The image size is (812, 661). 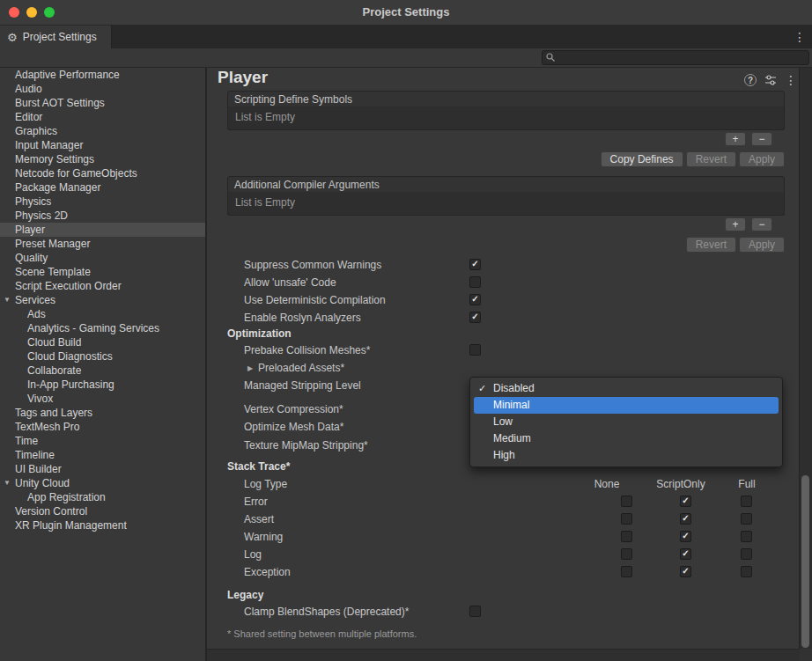 I want to click on sidebar-item-input-manager: Input Manager, so click(x=102, y=145).